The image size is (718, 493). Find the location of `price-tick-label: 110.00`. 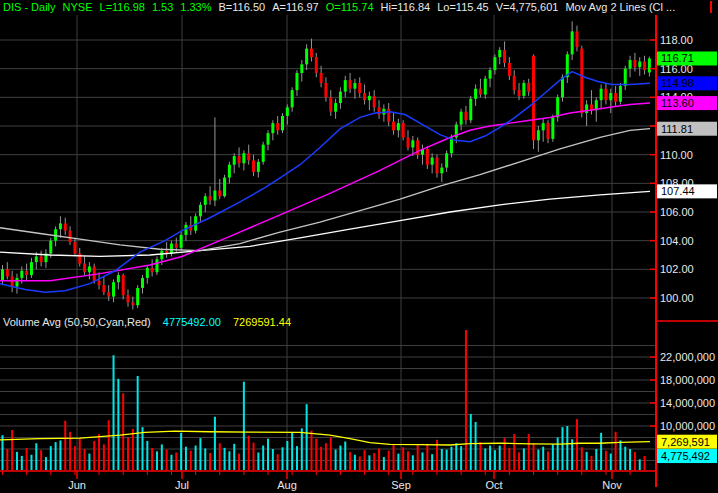

price-tick-label: 110.00 is located at coordinates (676, 155).